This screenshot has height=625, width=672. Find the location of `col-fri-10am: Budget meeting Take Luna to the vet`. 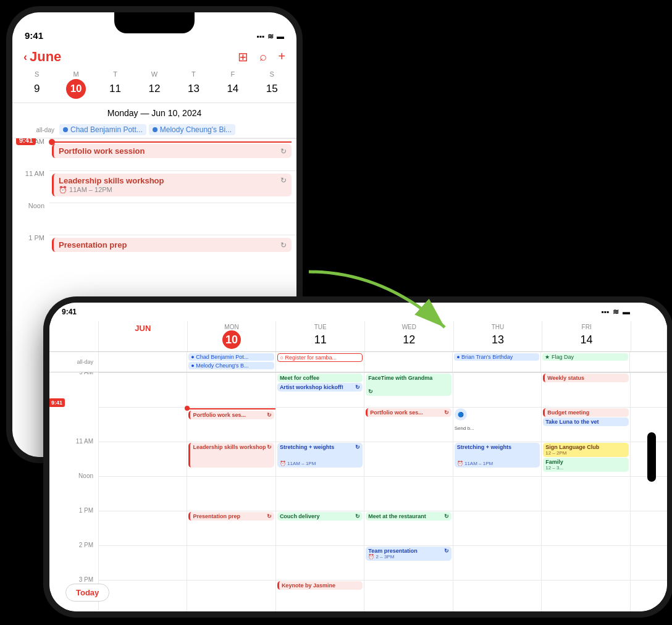

col-fri-10am: Budget meeting Take Luna to the vet is located at coordinates (586, 424).